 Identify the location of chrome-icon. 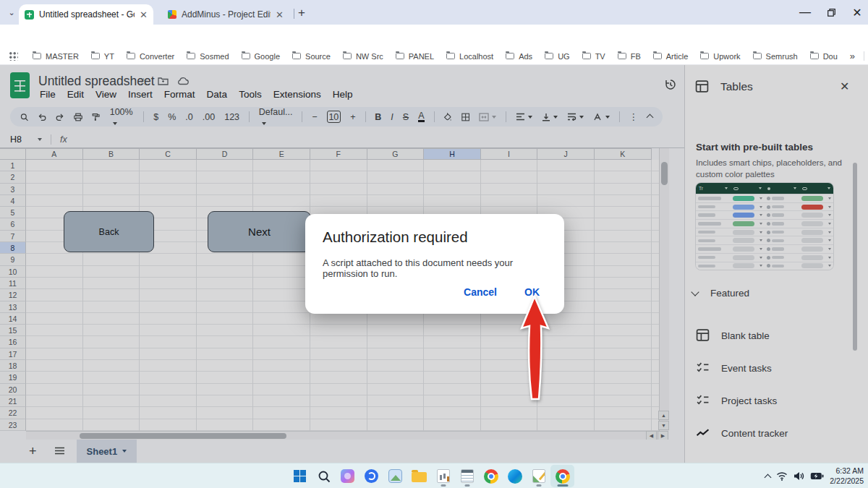
(490, 476).